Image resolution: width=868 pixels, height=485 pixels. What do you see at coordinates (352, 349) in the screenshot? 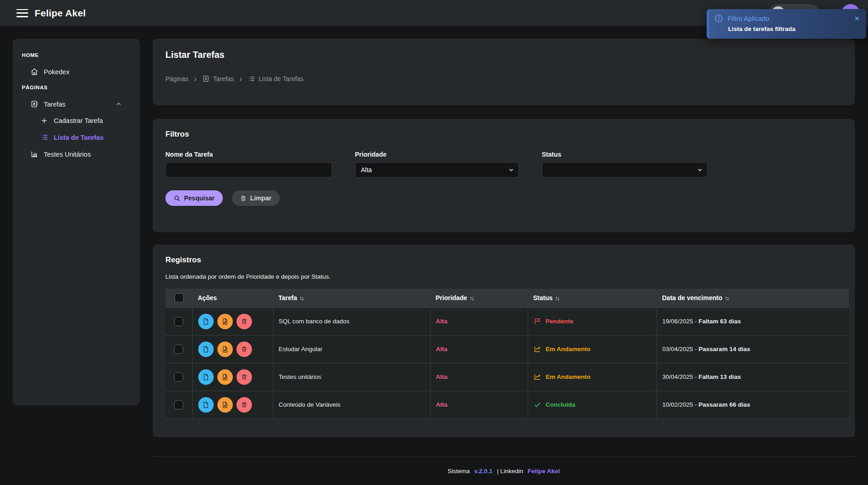
I see `task-cell: Estudar Angular` at bounding box center [352, 349].